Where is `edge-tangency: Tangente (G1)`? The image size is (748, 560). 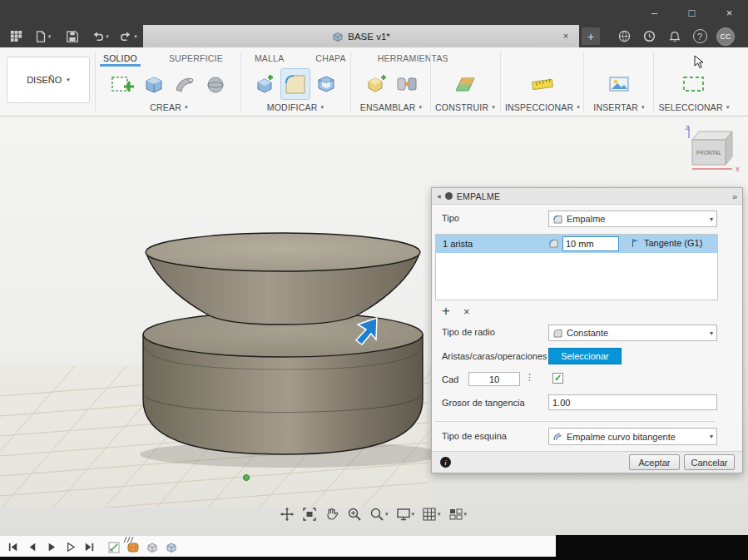
edge-tangency: Tangente (G1) is located at coordinates (666, 243).